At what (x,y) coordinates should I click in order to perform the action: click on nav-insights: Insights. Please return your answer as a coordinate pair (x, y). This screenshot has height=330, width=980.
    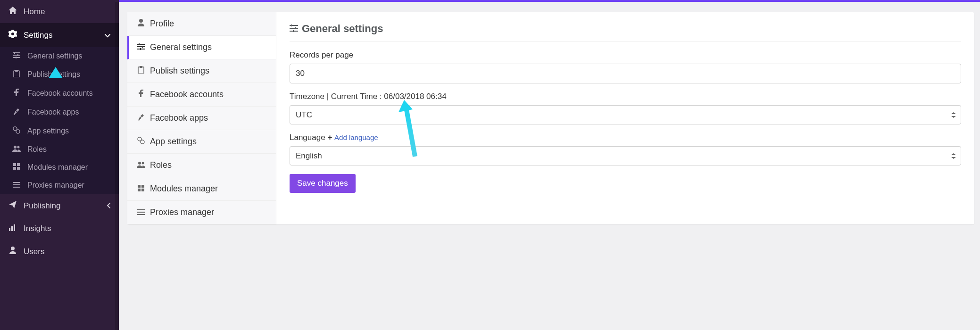
    Looking at the image, I should click on (59, 229).